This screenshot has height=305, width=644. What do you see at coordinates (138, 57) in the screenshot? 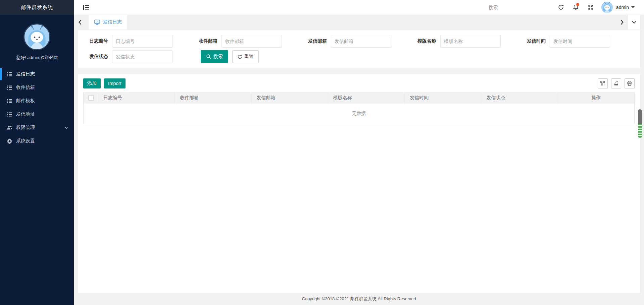
I see `field-send-status: 发信状态` at bounding box center [138, 57].